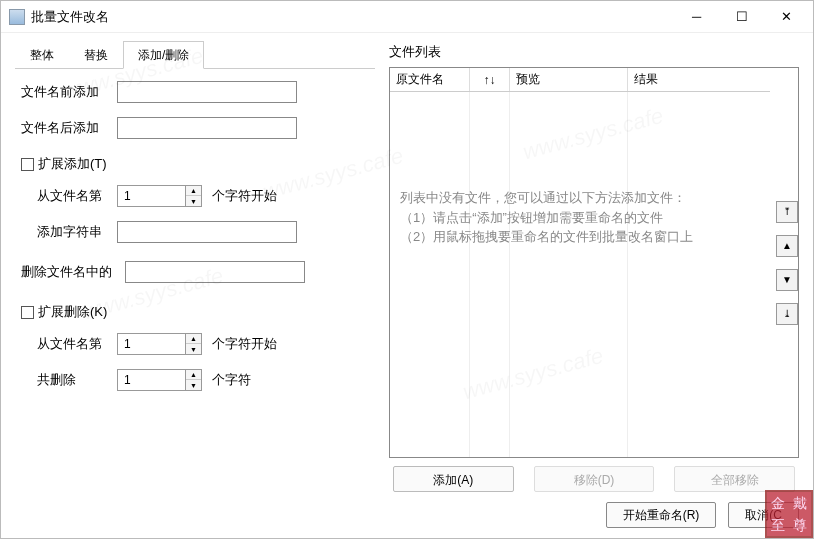  I want to click on tab-replace: 替换, so click(96, 55).